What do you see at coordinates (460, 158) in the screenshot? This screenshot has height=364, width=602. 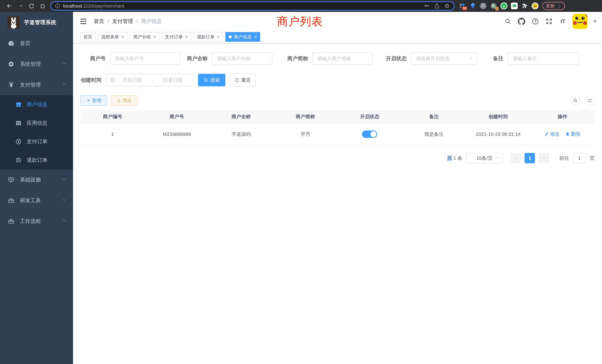 I see `total-suffix: 条` at bounding box center [460, 158].